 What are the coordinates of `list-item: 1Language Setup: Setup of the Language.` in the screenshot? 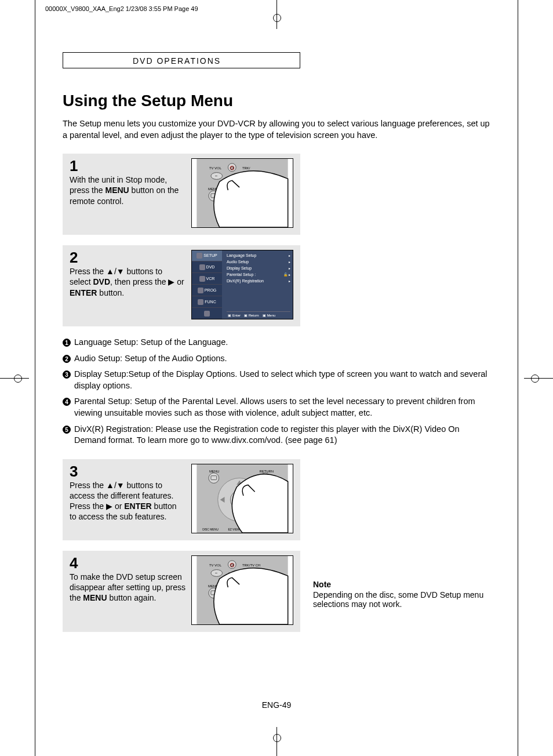 It's located at (277, 343).